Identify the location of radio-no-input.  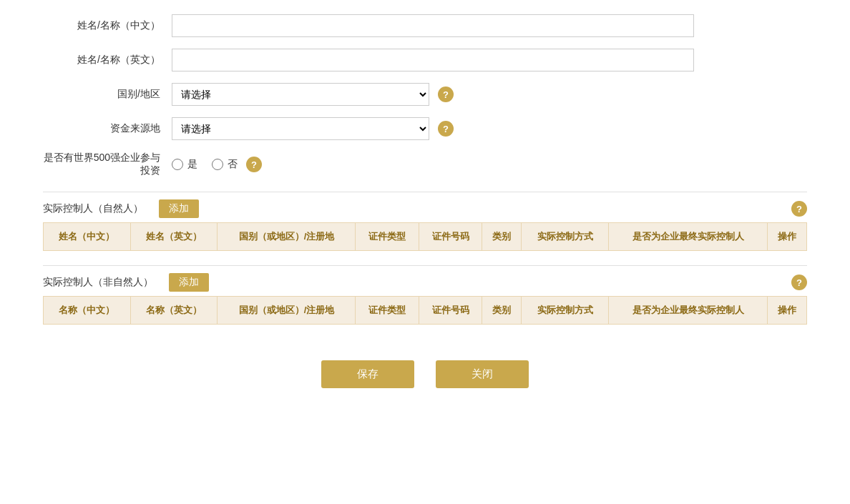
(218, 164).